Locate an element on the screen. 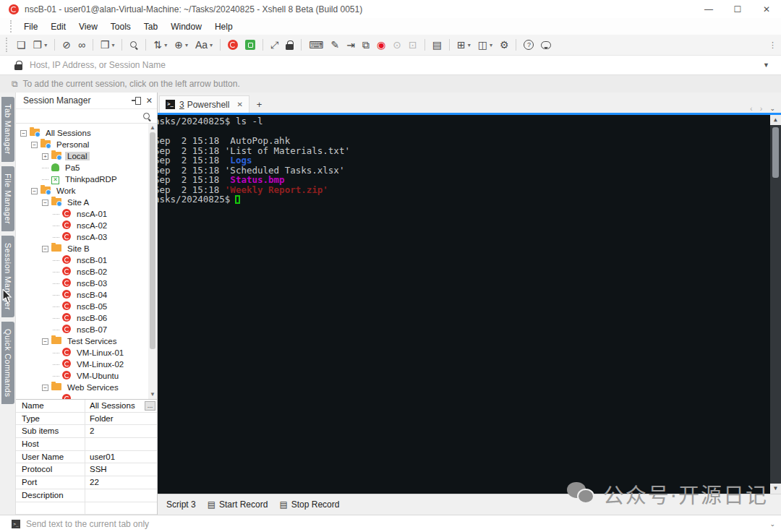  menu-tab: Tab is located at coordinates (150, 27).